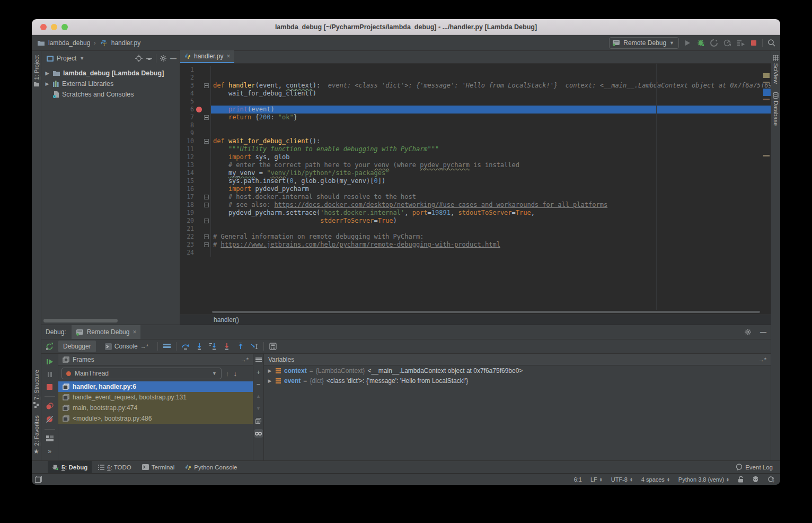  Describe the element at coordinates (187, 150) in the screenshot. I see `line-number: 11` at that location.